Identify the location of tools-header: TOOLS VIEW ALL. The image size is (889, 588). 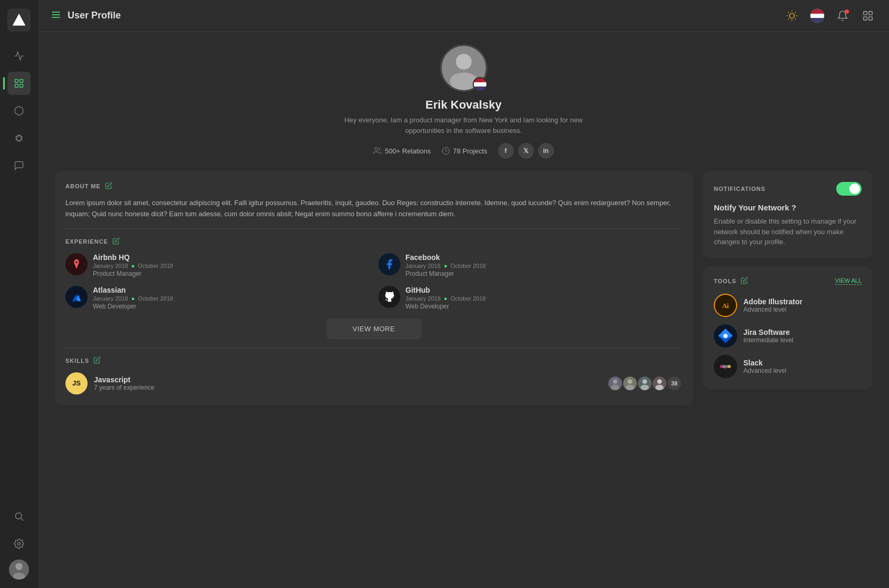
(788, 281).